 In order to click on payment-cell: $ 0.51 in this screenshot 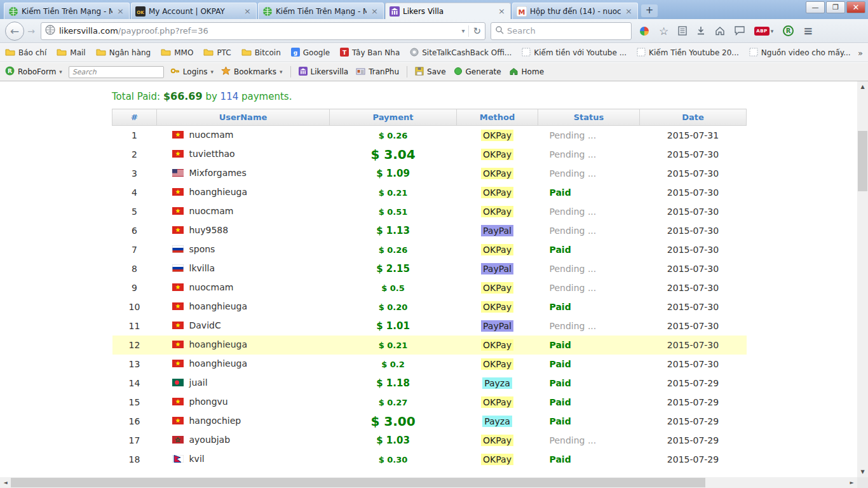, I will do `click(393, 212)`.